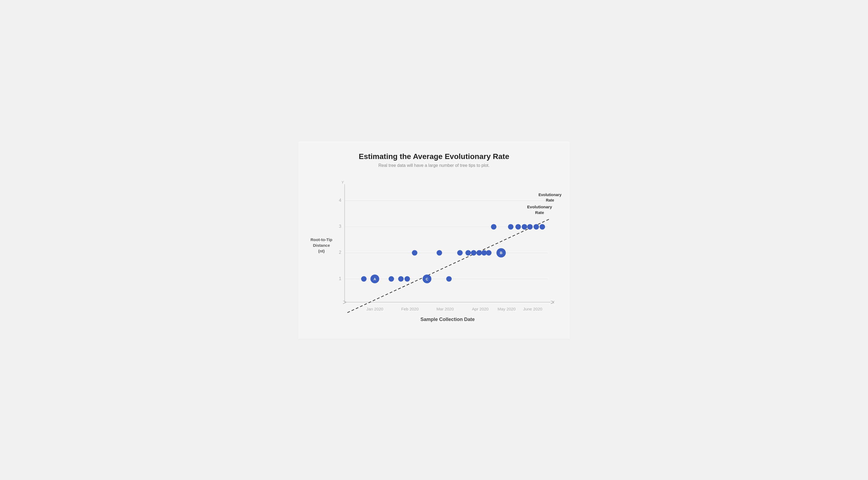 Image resolution: width=868 pixels, height=480 pixels. What do you see at coordinates (539, 207) in the screenshot?
I see `evo-rate-label-line1: Evolutionary` at bounding box center [539, 207].